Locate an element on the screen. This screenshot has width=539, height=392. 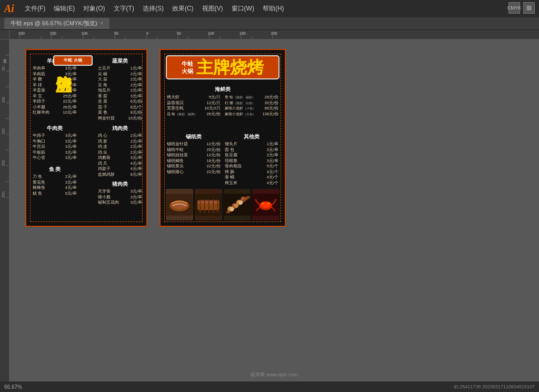
seafood-r1: 青 蛤（辣炒、碳炒） 28元/份 is located at coordinates (252, 98).